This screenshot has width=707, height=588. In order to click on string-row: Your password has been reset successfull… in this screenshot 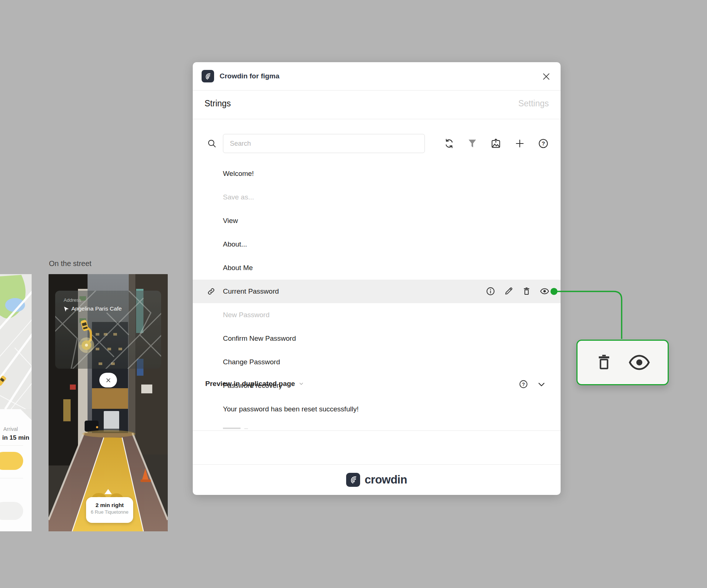, I will do `click(377, 409)`.